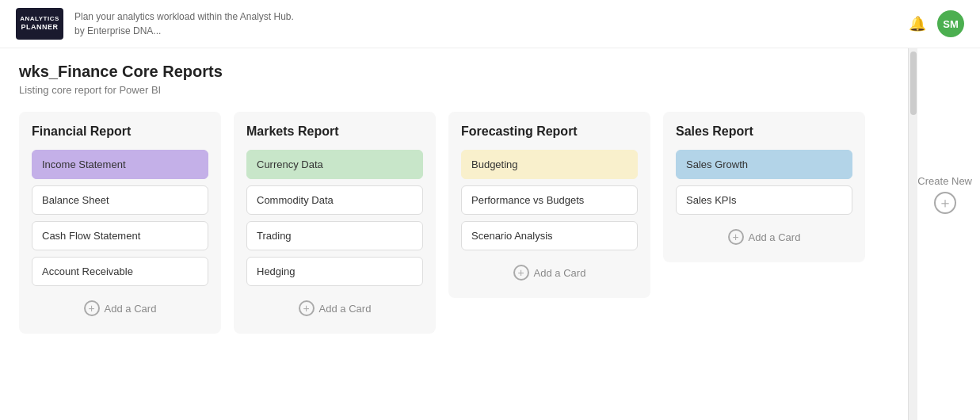 The height and width of the screenshot is (420, 980). Describe the element at coordinates (334, 223) in the screenshot. I see `board-markets: Markets ReportCurrency DataCommodity Dat…` at that location.